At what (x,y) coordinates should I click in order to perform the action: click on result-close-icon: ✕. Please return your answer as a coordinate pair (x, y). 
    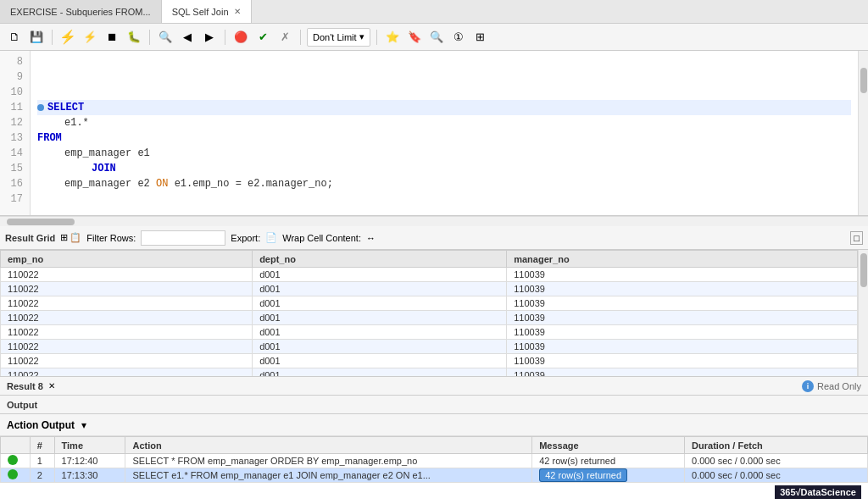
    Looking at the image, I should click on (52, 386).